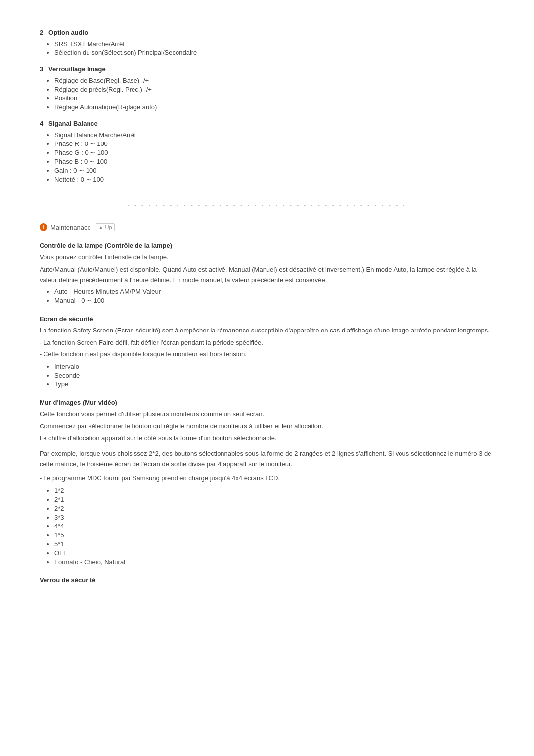  Describe the element at coordinates (267, 403) in the screenshot. I see `video-wall-title: Mur d'images (Mur vidéo)` at that location.